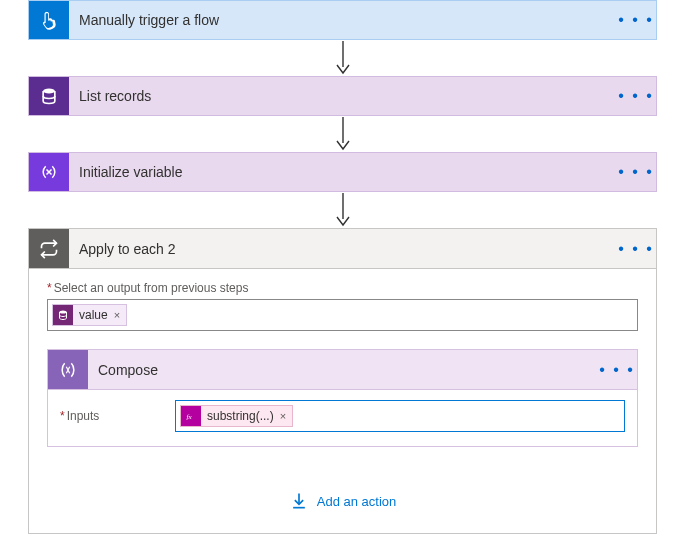 This screenshot has width=685, height=549. What do you see at coordinates (191, 416) in the screenshot?
I see `fx-icon: fx` at bounding box center [191, 416].